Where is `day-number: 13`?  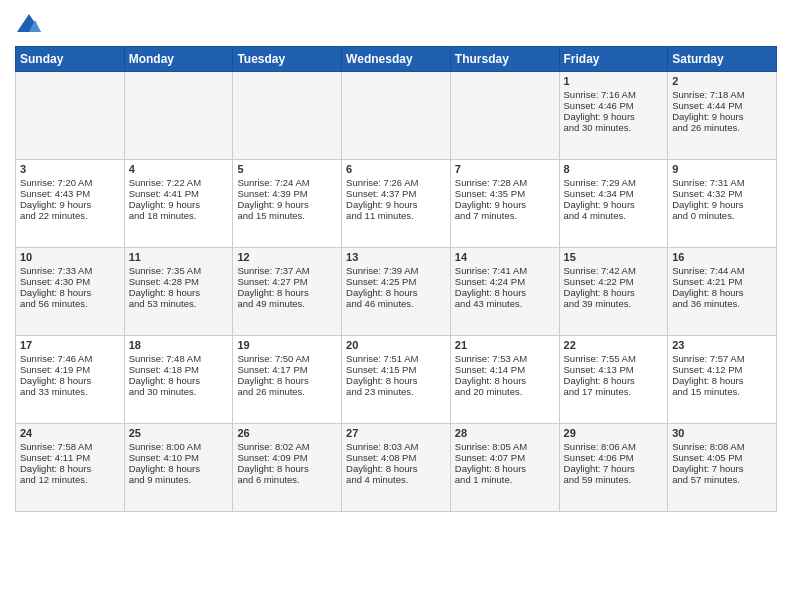 day-number: 13 is located at coordinates (396, 257).